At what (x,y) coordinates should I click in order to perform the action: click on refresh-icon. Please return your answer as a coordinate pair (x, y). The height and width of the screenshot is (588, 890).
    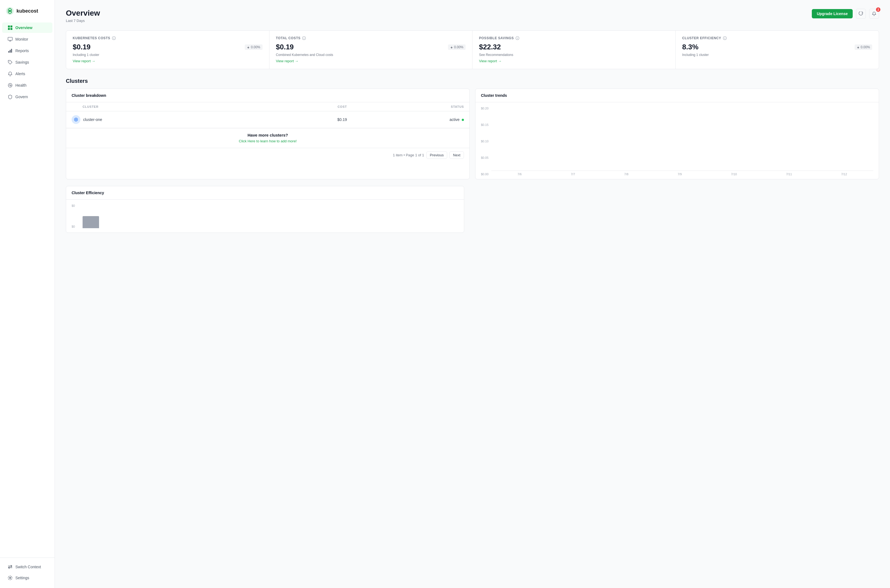
    Looking at the image, I should click on (861, 14).